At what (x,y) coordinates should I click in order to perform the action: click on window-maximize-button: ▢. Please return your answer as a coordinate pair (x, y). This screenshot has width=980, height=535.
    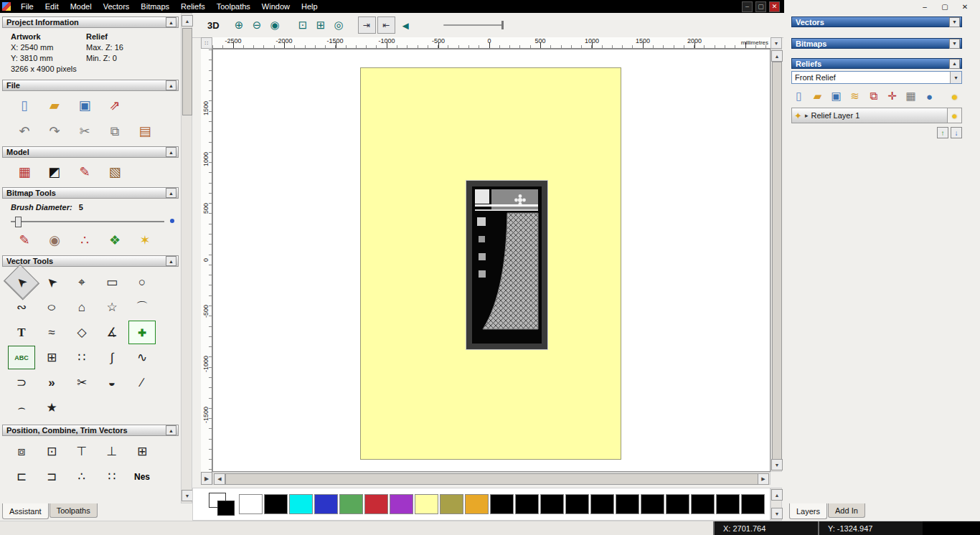
    Looking at the image, I should click on (945, 6).